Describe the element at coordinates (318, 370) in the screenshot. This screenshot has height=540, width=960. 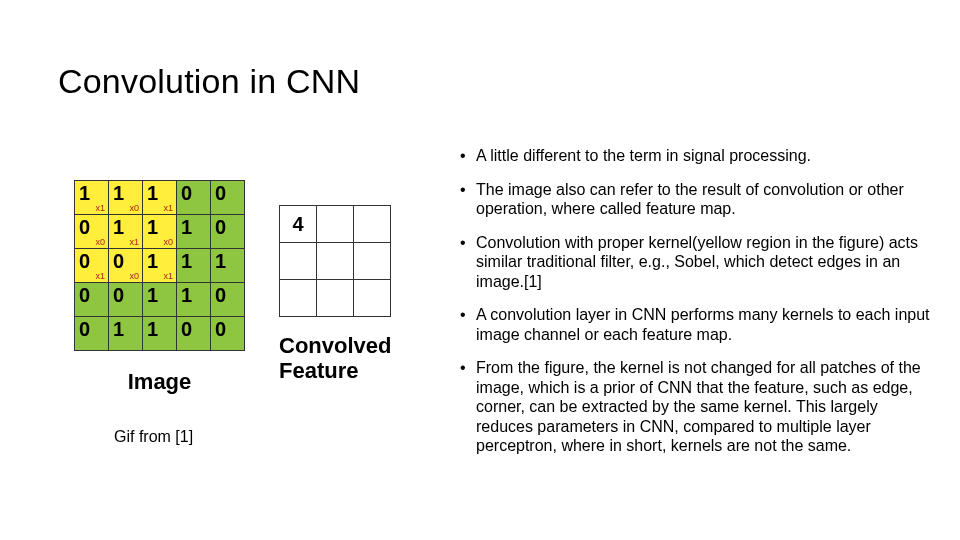
I see `convolved-label-line2: Feature` at that location.